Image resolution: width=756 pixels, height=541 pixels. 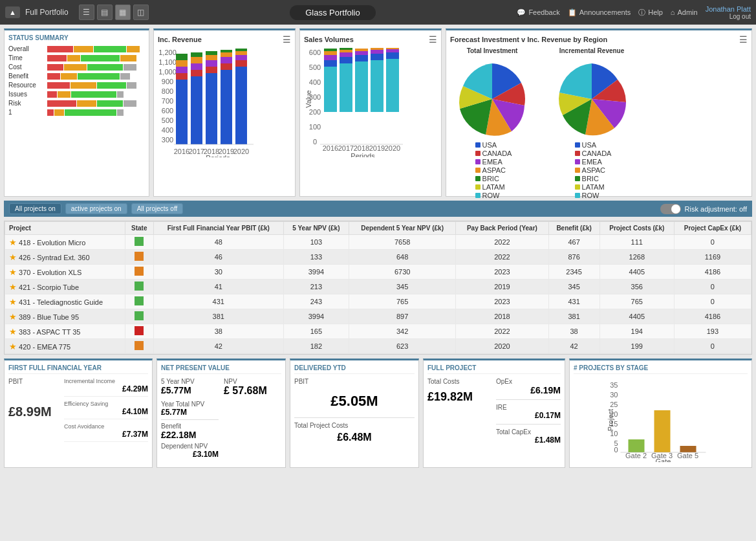 What do you see at coordinates (354, 369) in the screenshot?
I see `delivered-title: DELIVERED YTD` at bounding box center [354, 369].